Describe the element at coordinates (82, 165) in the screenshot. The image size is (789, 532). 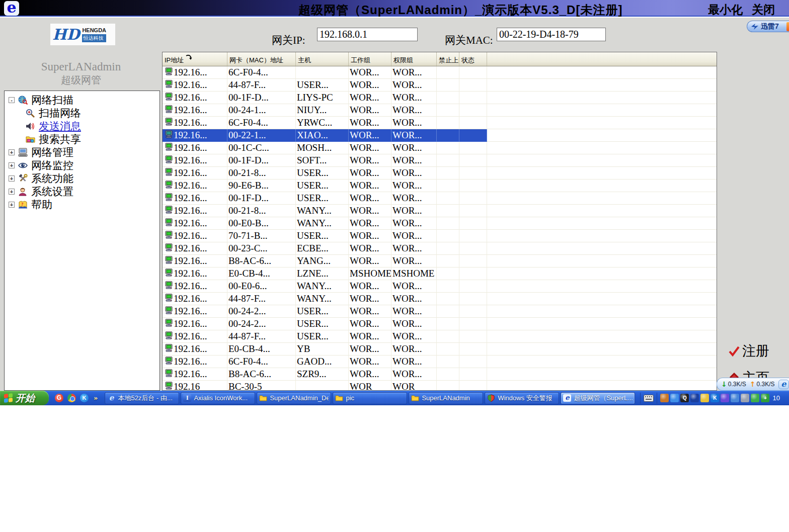
I see `tree-item-网络监控: +网络监控` at that location.